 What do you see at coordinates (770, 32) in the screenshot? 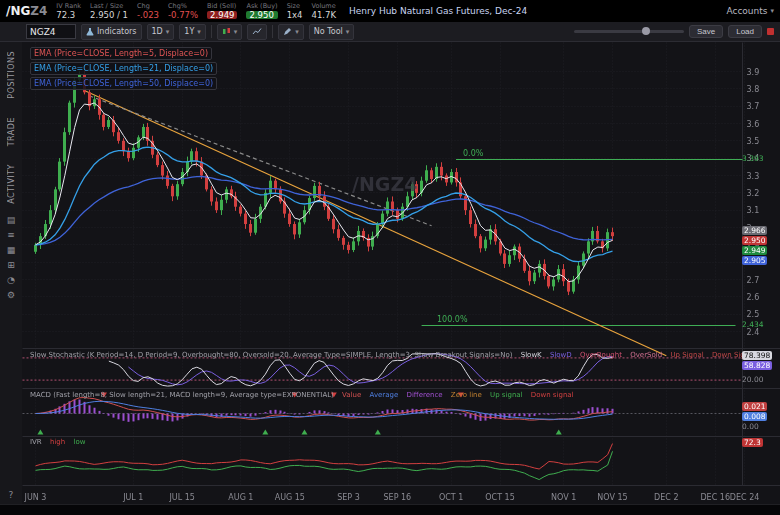
I see `alert-indicator` at bounding box center [770, 32].